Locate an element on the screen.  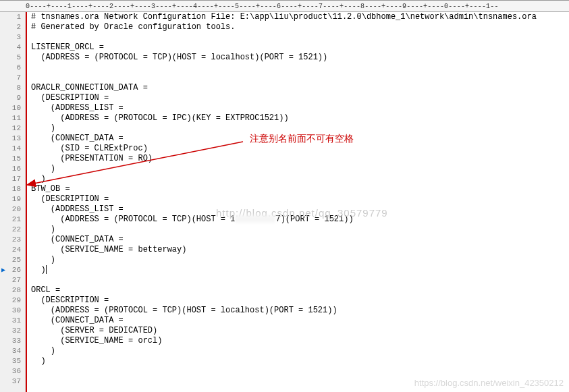
line-number: 11 is located at coordinates (11, 119).